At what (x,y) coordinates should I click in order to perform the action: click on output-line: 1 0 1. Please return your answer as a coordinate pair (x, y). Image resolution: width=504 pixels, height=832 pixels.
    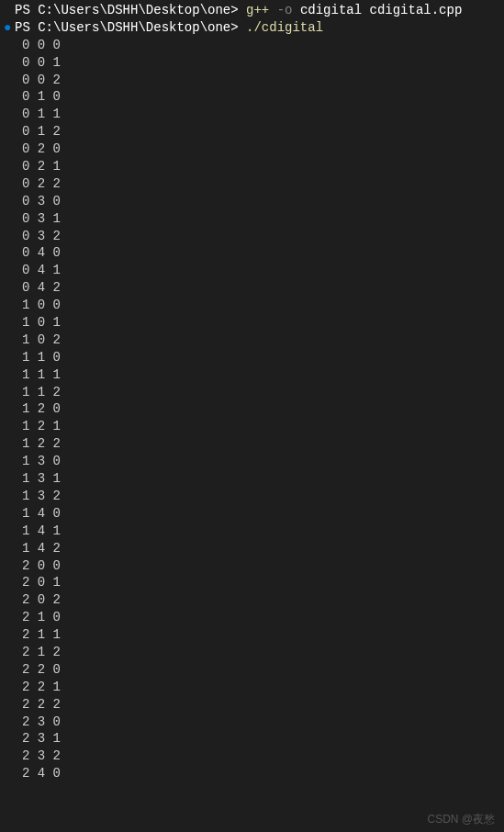
    Looking at the image, I should click on (252, 323).